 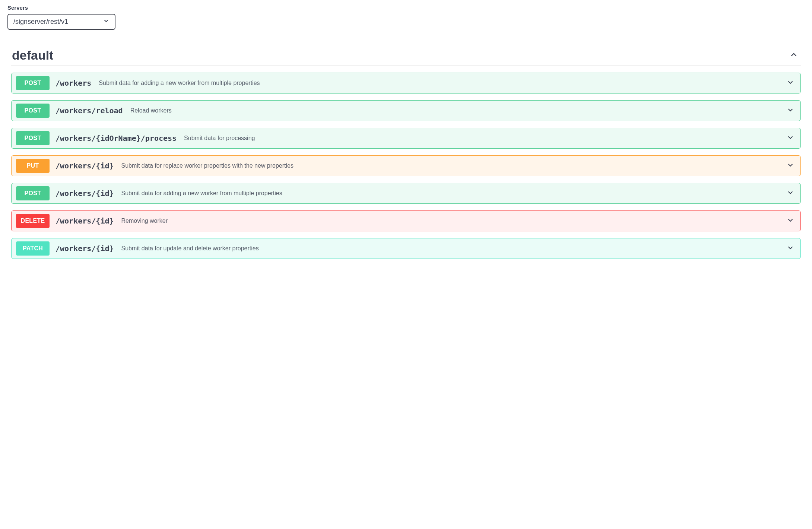 What do you see at coordinates (33, 248) in the screenshot?
I see `method-badge: PATCH` at bounding box center [33, 248].